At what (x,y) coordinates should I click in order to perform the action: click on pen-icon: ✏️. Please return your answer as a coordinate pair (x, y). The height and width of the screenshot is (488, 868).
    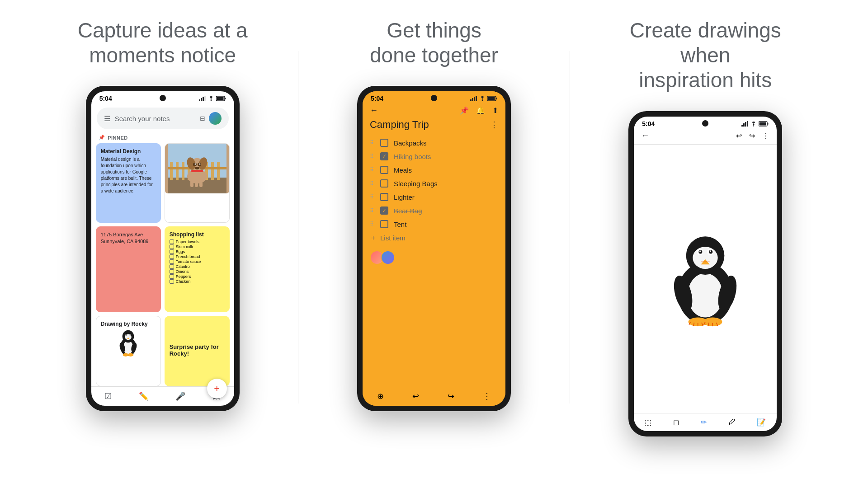
    Looking at the image, I should click on (144, 396).